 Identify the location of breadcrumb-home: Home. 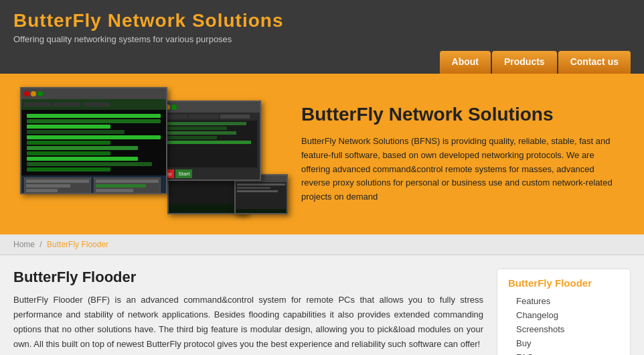
(24, 244).